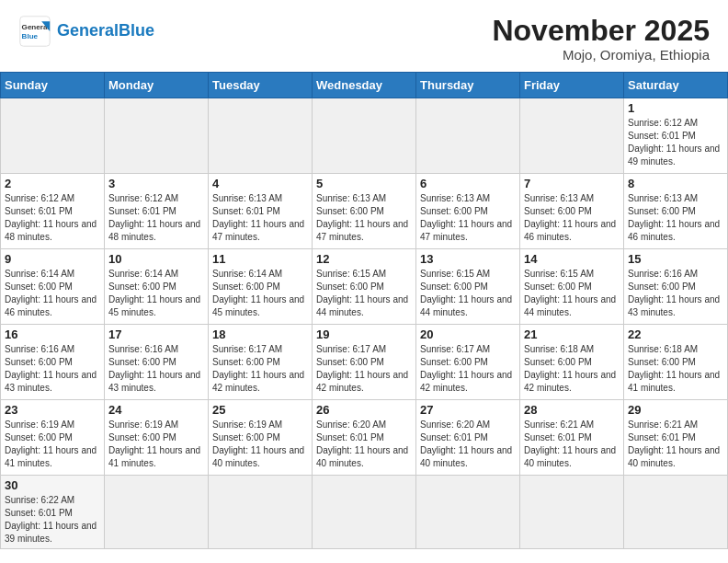 The image size is (728, 563). I want to click on day-number: 13, so click(468, 259).